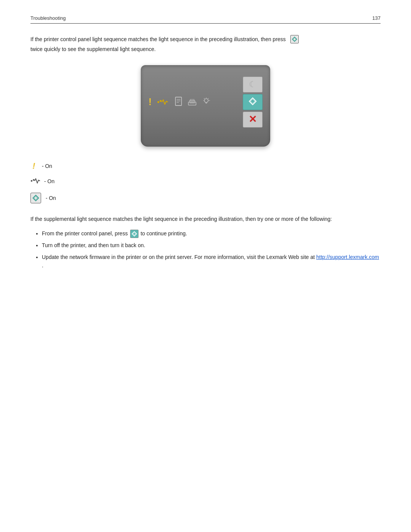  Describe the element at coordinates (211, 245) in the screenshot. I see `bullet-item-2: Turn off the printer, and then turn it b…` at that location.